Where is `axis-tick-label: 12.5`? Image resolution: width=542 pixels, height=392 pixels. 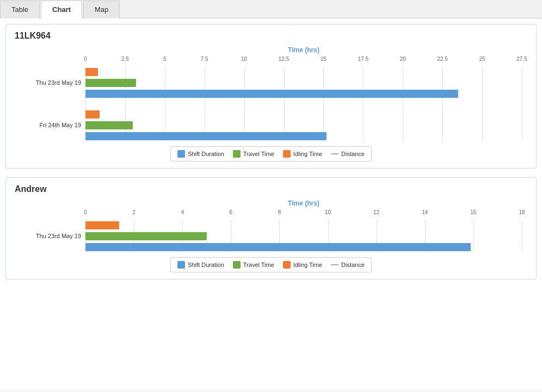
axis-tick-label: 12.5 is located at coordinates (284, 59).